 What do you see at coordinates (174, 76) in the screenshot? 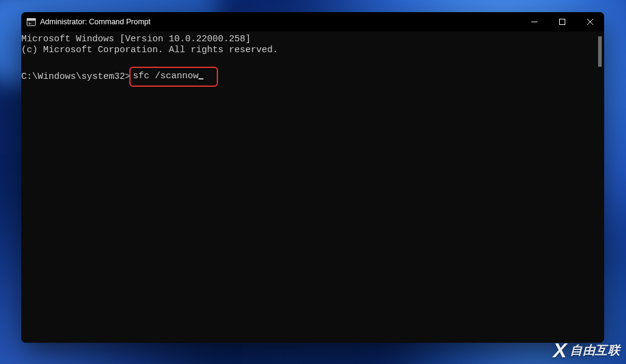
I see `command-highlight: sfc /scannow` at bounding box center [174, 76].